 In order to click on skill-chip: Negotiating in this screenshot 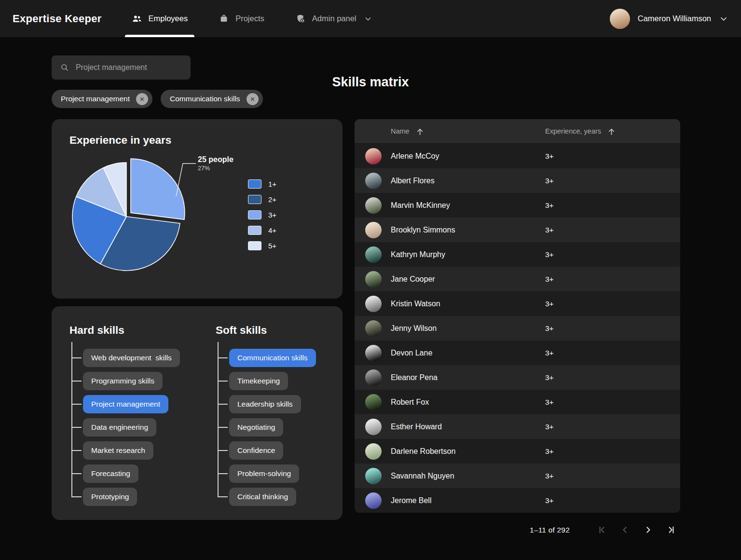, I will do `click(256, 427)`.